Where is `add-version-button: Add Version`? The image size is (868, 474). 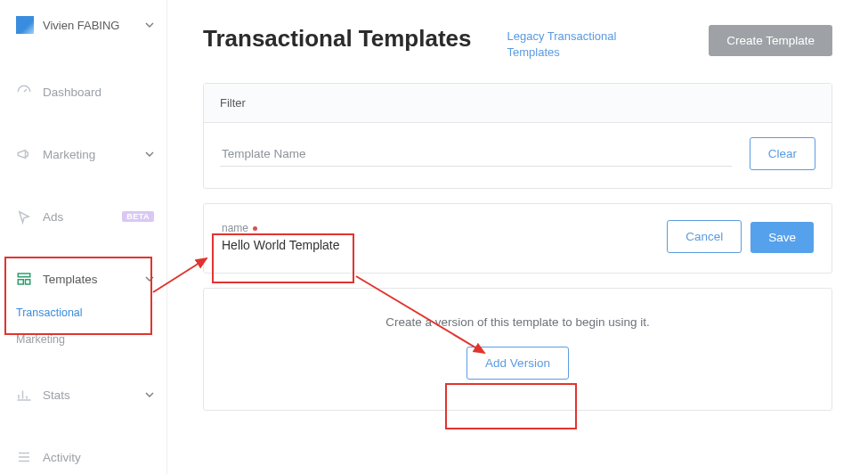 add-version-button: Add Version is located at coordinates (518, 364).